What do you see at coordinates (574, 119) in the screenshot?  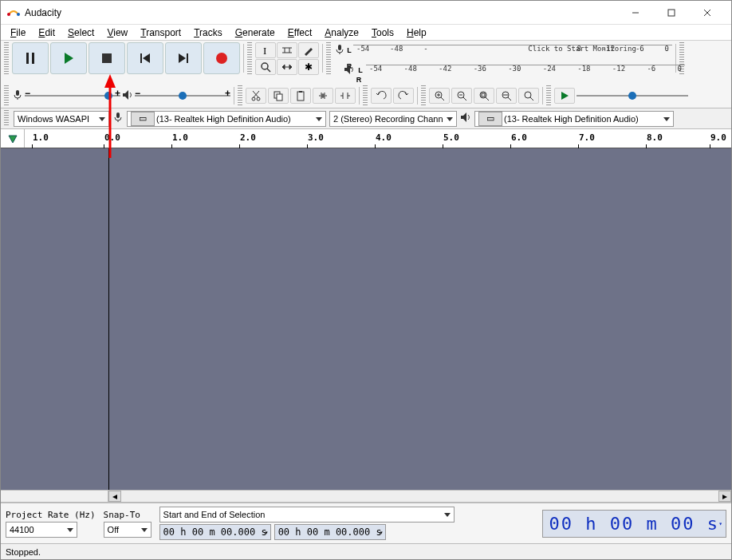 I see `playback-device-combo: ▭(13- Realtek High Definition Audio)` at bounding box center [574, 119].